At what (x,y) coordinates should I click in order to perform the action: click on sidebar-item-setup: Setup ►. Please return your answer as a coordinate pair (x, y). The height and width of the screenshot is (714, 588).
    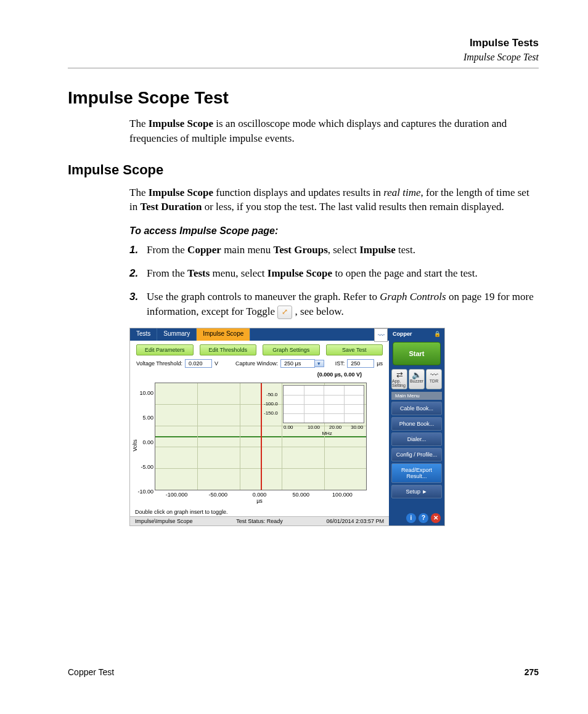
    Looking at the image, I should click on (417, 492).